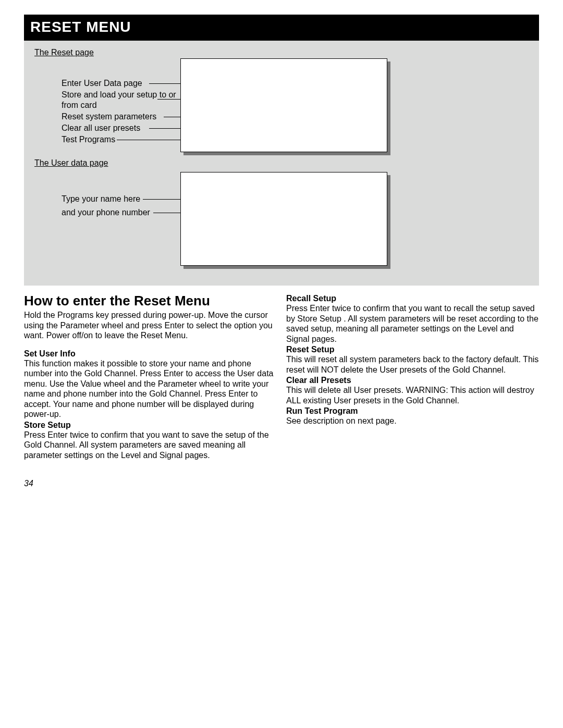  I want to click on callout-reset-system: Reset system parameters, so click(119, 117).